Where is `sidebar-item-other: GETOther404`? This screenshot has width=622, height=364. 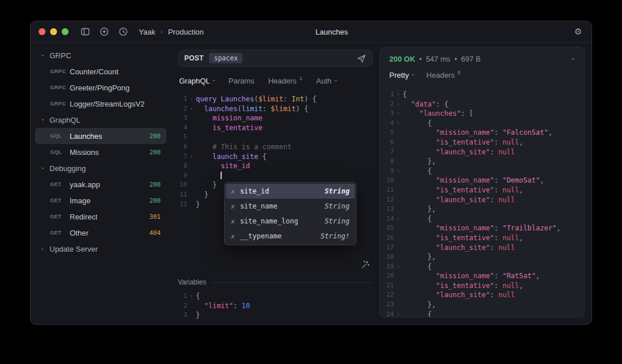 sidebar-item-other: GETOther404 is located at coordinates (101, 233).